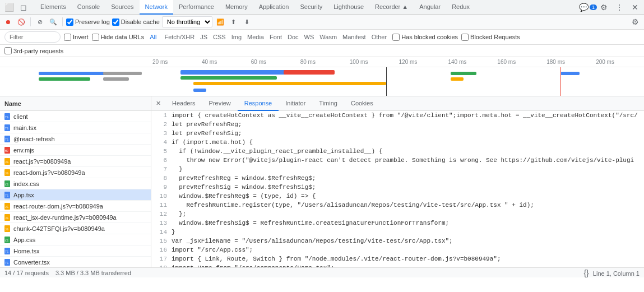  I want to click on panel-tab-preview: Preview, so click(220, 104).